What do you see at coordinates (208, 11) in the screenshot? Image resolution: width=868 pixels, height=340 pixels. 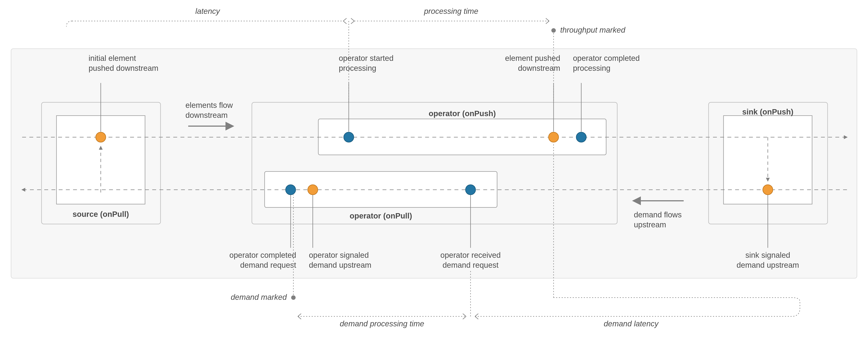 I see `latency-label: latency` at bounding box center [208, 11].